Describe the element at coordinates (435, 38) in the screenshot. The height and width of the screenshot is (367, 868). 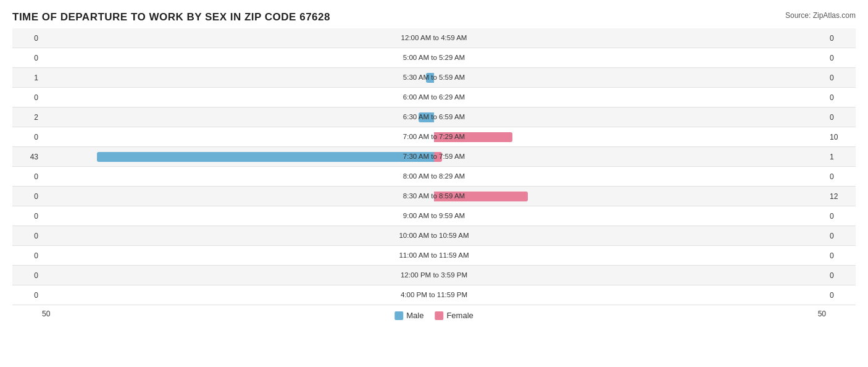
I see `time-label: 12:00 AM to 4:59 AM` at that location.